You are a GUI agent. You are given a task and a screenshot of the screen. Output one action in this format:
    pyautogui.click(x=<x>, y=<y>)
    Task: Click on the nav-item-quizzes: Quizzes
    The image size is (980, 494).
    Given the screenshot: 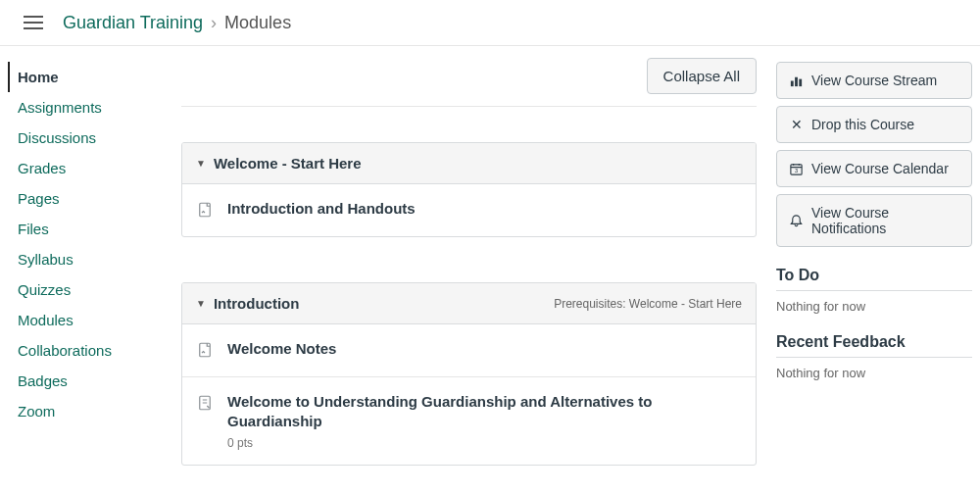 What is the action you would take?
    pyautogui.click(x=88, y=290)
    